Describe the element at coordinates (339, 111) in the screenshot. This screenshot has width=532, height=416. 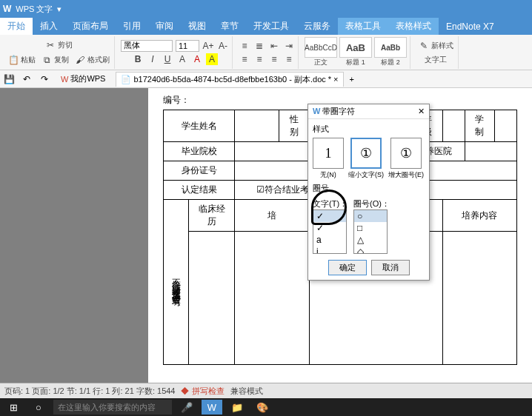
I see `dialog-title: 带圈字符` at that location.